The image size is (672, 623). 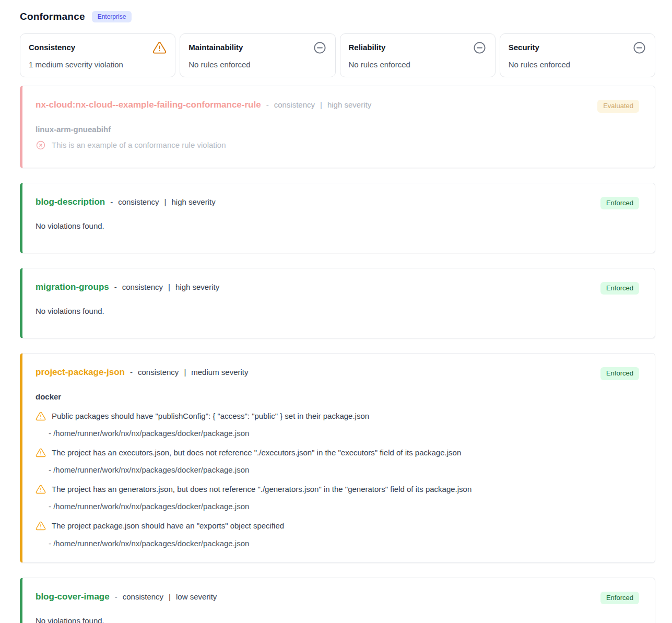 What do you see at coordinates (337, 601) in the screenshot?
I see `rule-card: blog-cover-image - consistency | low sev…` at bounding box center [337, 601].